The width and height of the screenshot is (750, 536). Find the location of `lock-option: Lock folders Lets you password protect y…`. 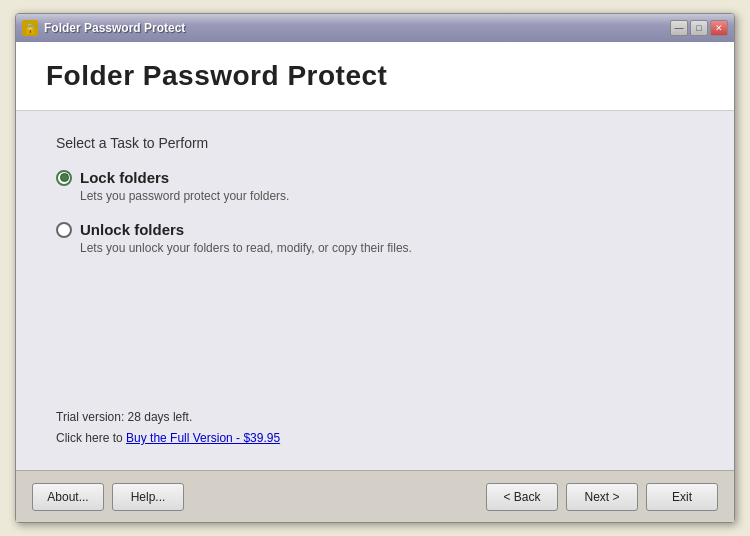

lock-option: Lock folders Lets you password protect y… is located at coordinates (375, 186).